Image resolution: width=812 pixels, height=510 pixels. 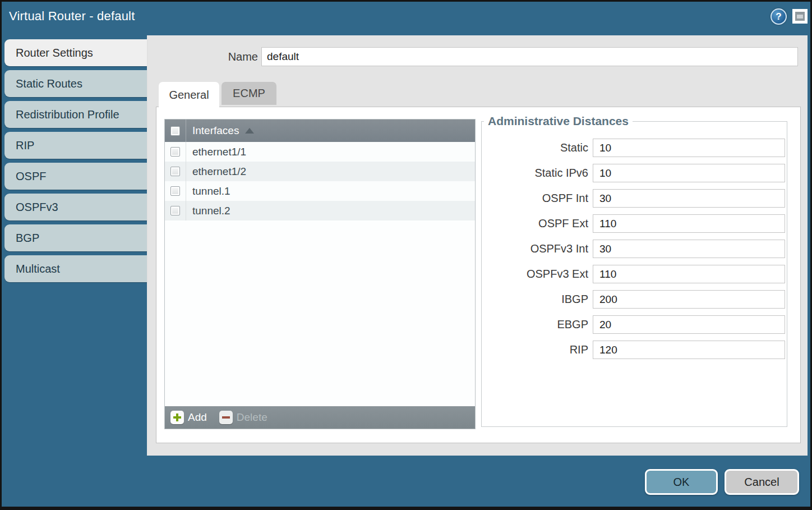 What do you see at coordinates (189, 95) in the screenshot?
I see `tab-general: General` at bounding box center [189, 95].